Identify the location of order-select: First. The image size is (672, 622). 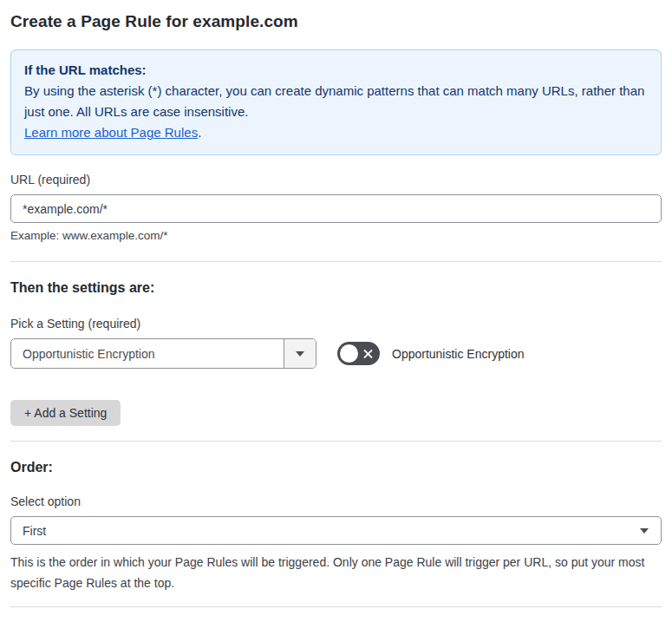
(336, 531).